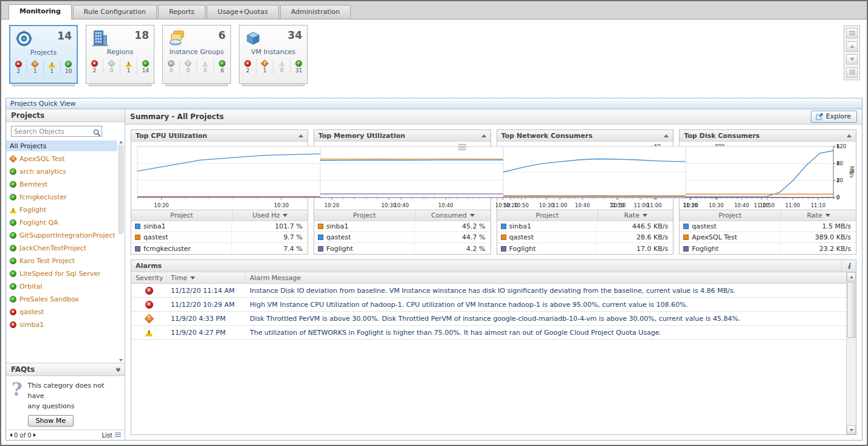 The width and height of the screenshot is (868, 446). Describe the element at coordinates (489, 318) in the screenshot. I see `alarm-row: !11/9/20 4:33 PMDisk Throttled PerVM is …` at that location.